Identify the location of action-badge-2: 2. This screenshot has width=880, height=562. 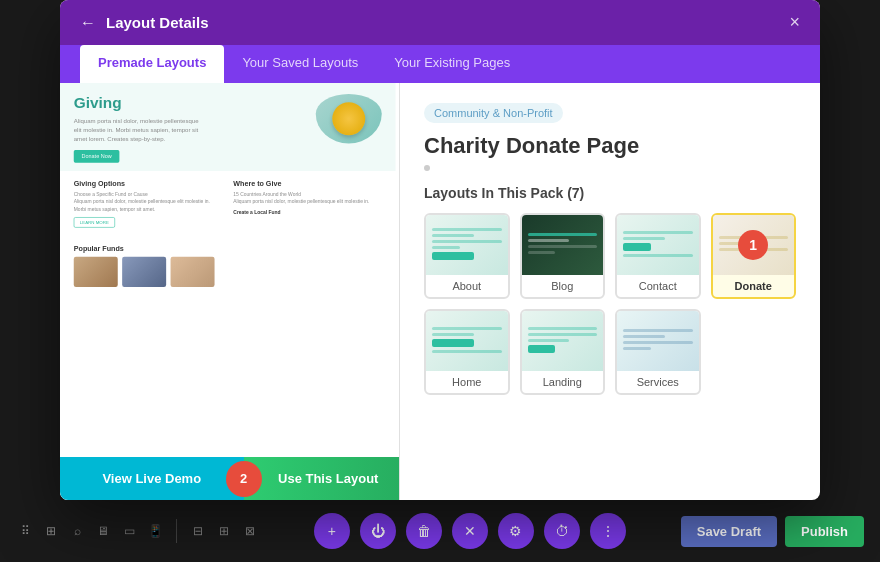
(244, 479).